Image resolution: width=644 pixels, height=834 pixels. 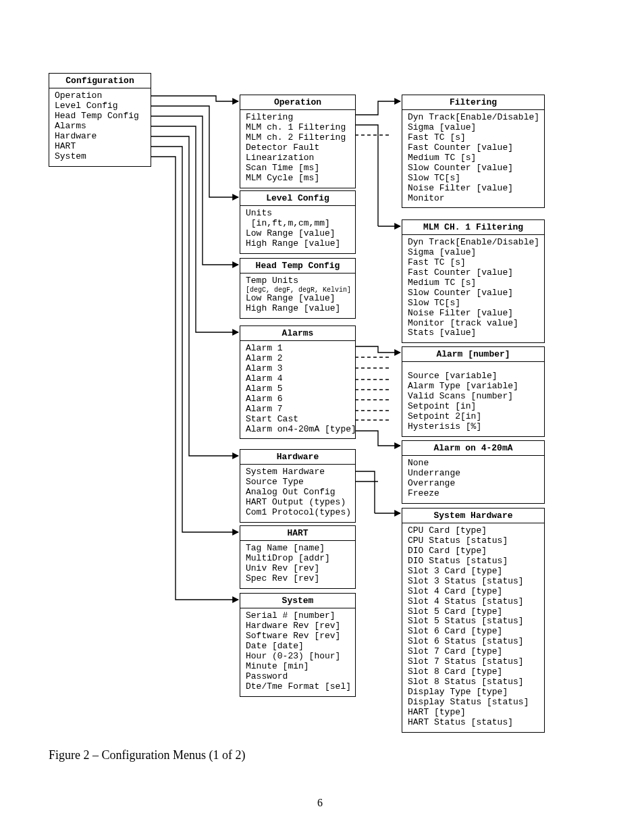 What do you see at coordinates (298, 548) in the screenshot?
I see `list-item: Tag Name [name]` at bounding box center [298, 548].